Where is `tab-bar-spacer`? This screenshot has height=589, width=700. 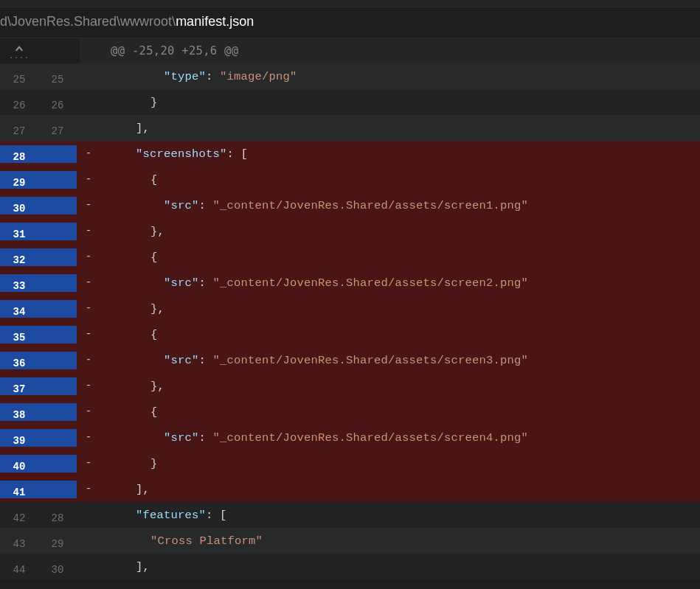
tab-bar-spacer is located at coordinates (350, 4).